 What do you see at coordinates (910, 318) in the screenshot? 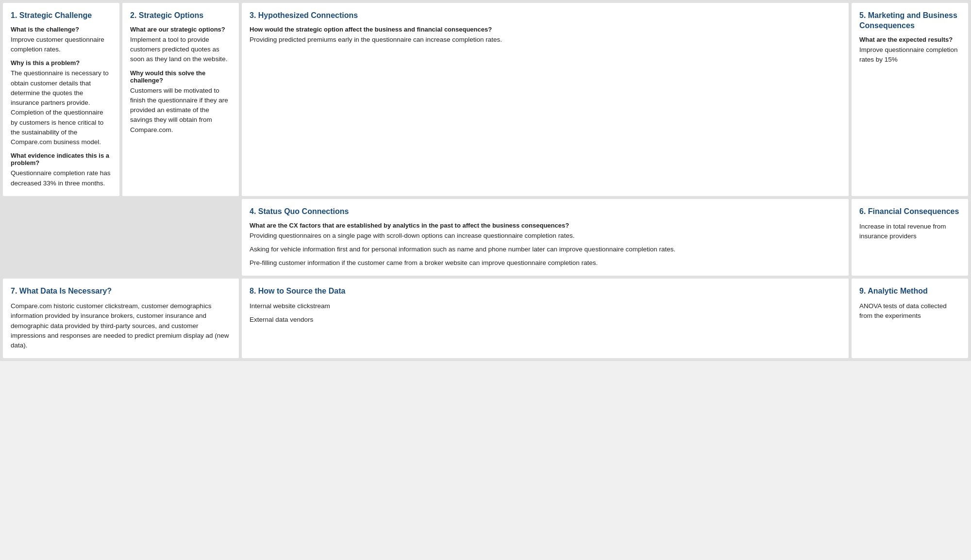
I see `card-analytic-method: 9. Analytic Method ANOVA tests of data c…` at bounding box center [910, 318].